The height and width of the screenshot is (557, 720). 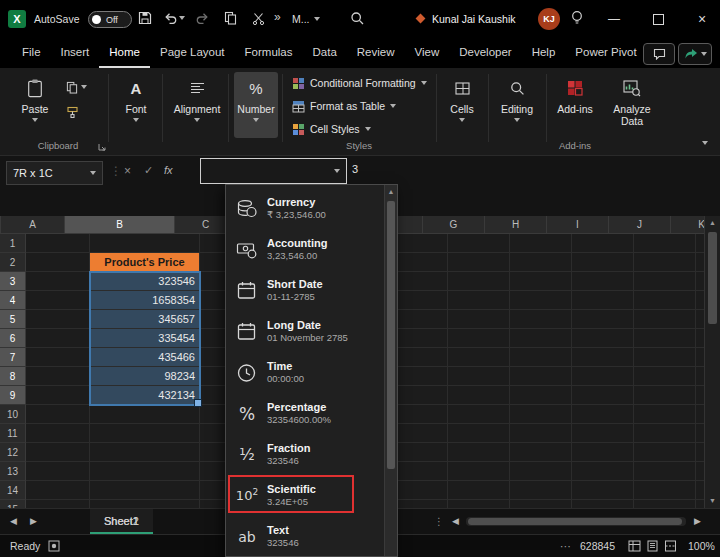 What do you see at coordinates (575, 522) in the screenshot?
I see `horizontal-scroll-thumb` at bounding box center [575, 522].